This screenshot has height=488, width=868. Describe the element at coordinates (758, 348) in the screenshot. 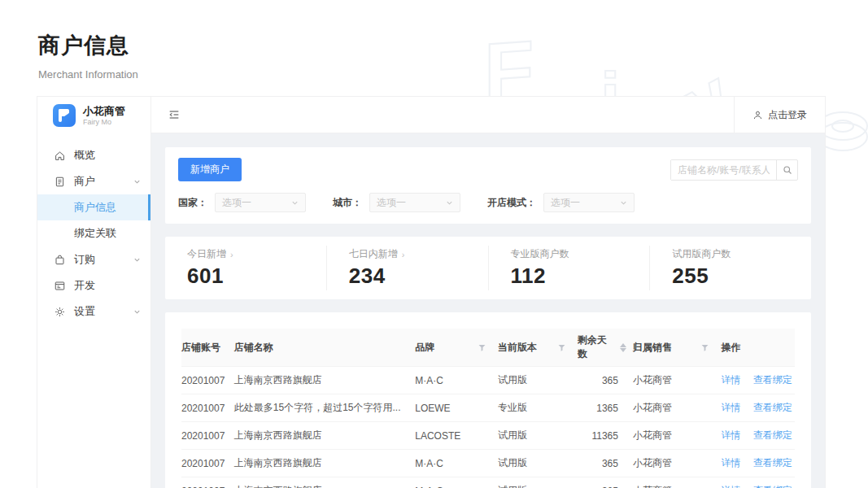

I see `col-action: 操作` at that location.